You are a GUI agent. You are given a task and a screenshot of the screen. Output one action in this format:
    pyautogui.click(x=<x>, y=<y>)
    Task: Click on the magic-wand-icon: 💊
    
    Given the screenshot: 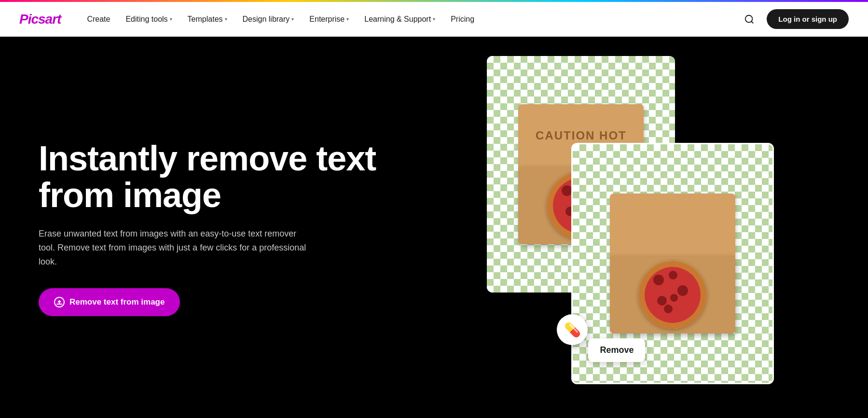 What is the action you would take?
    pyautogui.click(x=572, y=330)
    